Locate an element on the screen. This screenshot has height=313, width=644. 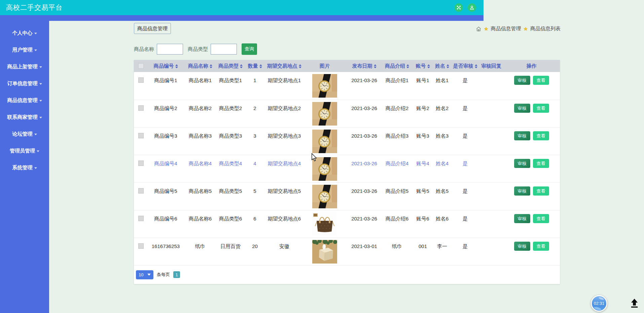
sidebar-item-admin-management: 管理员管理 is located at coordinates (25, 151).